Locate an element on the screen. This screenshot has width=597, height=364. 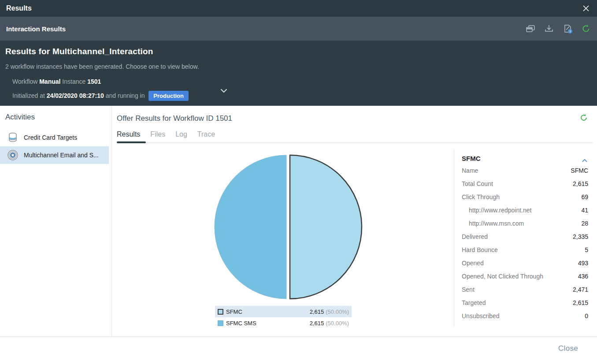
detail-label: Sent is located at coordinates (468, 290).